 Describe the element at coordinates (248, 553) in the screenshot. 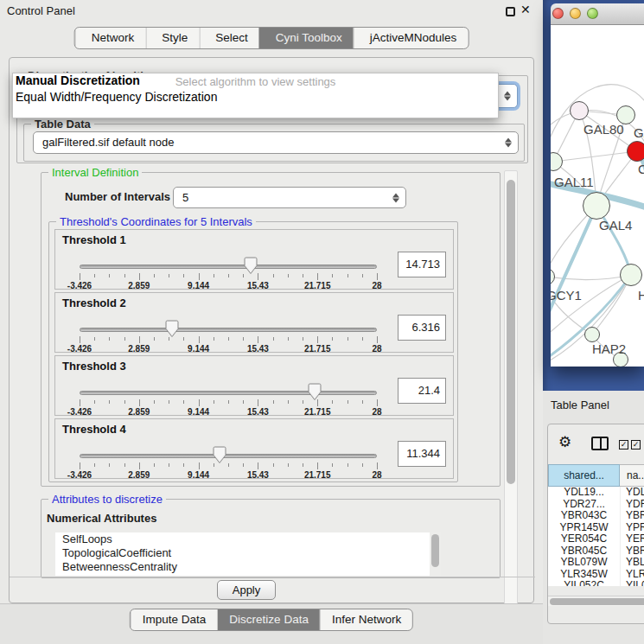

I see `attribute-item: TopologicalCoefficient` at that location.